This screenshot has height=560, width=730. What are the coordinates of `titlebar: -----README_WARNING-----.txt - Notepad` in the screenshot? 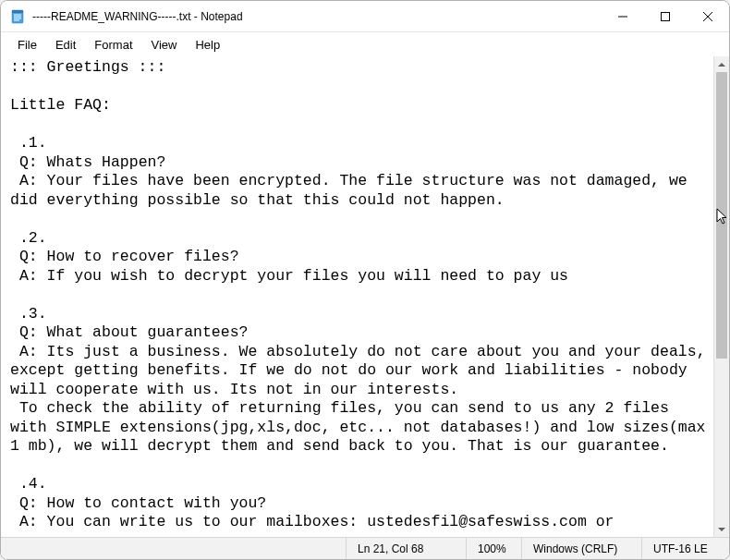 It's located at (365, 17).